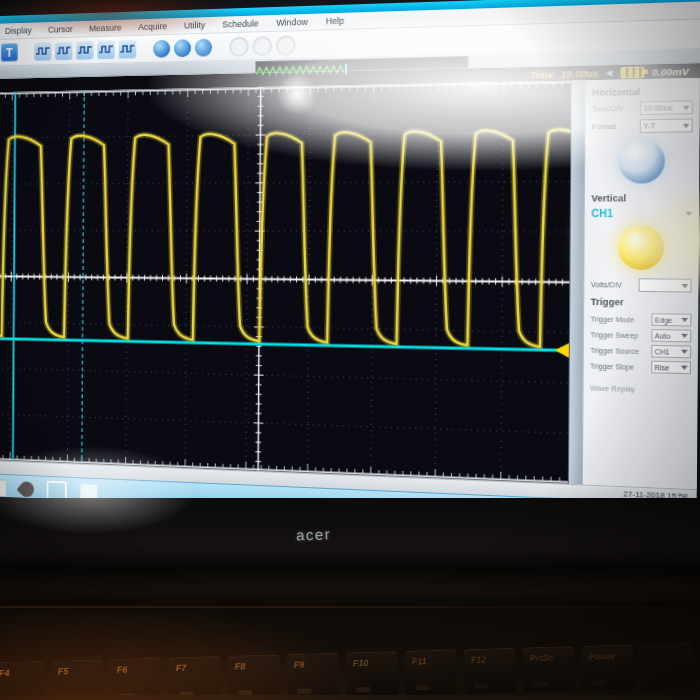 Image resolution: width=700 pixels, height=700 pixels. I want to click on laptop-hinge, so click(350, 588).